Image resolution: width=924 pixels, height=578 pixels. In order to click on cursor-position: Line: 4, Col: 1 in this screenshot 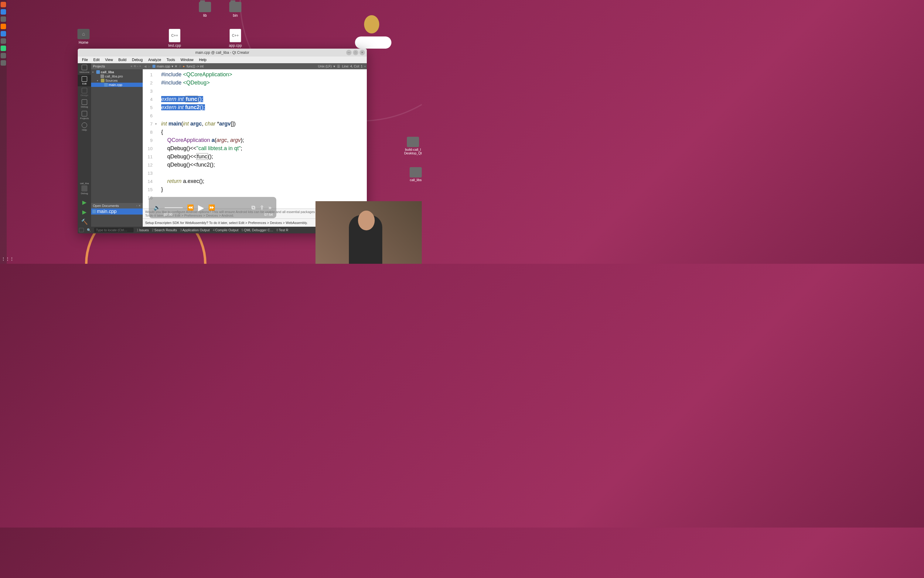, I will do `click(352, 67)`.